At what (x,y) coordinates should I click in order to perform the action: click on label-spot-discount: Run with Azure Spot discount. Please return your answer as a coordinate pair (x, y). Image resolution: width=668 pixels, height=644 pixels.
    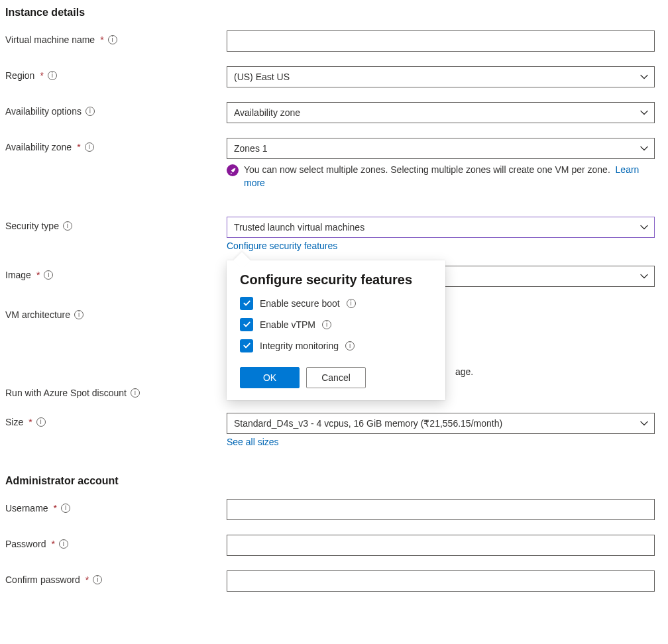
    Looking at the image, I should click on (66, 393).